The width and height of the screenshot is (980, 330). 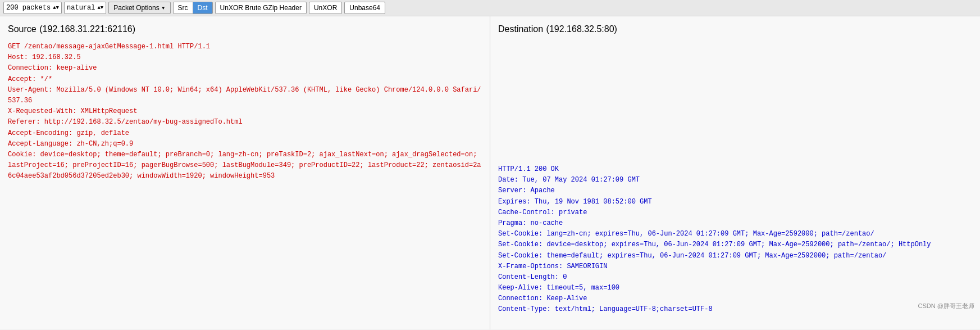 I want to click on unxor-button: UnXOR, so click(x=326, y=8).